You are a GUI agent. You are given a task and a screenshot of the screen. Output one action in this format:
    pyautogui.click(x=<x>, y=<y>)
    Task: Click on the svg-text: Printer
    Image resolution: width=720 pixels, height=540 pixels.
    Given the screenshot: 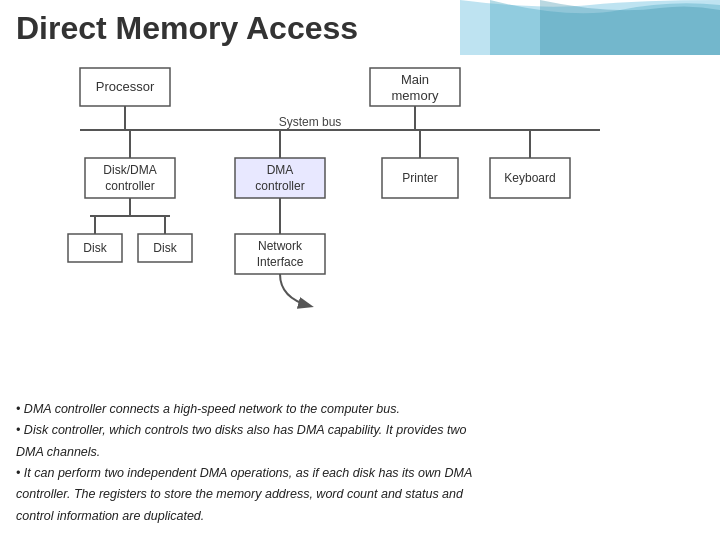 What is the action you would take?
    pyautogui.click(x=420, y=178)
    